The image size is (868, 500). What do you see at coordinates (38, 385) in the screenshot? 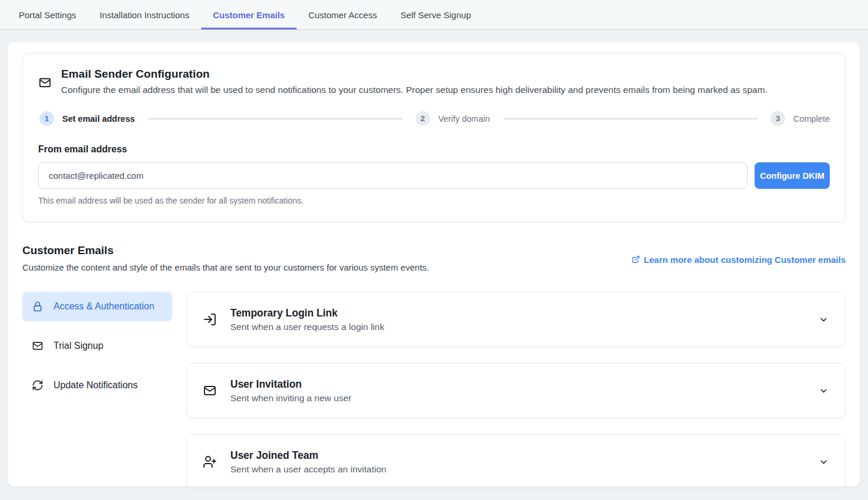
I see `refresh-icon` at bounding box center [38, 385].